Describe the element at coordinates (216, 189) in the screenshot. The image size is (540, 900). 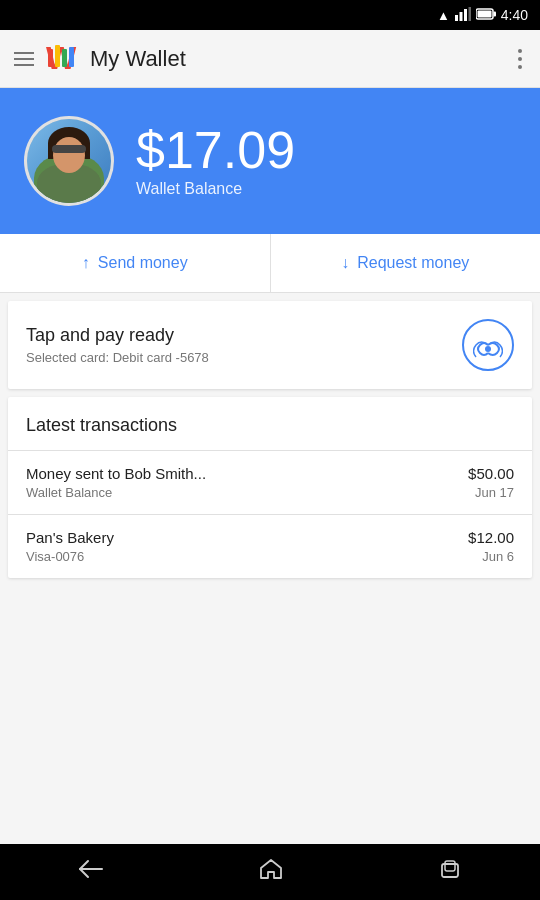
I see `balance-label: Wallet Balance` at that location.